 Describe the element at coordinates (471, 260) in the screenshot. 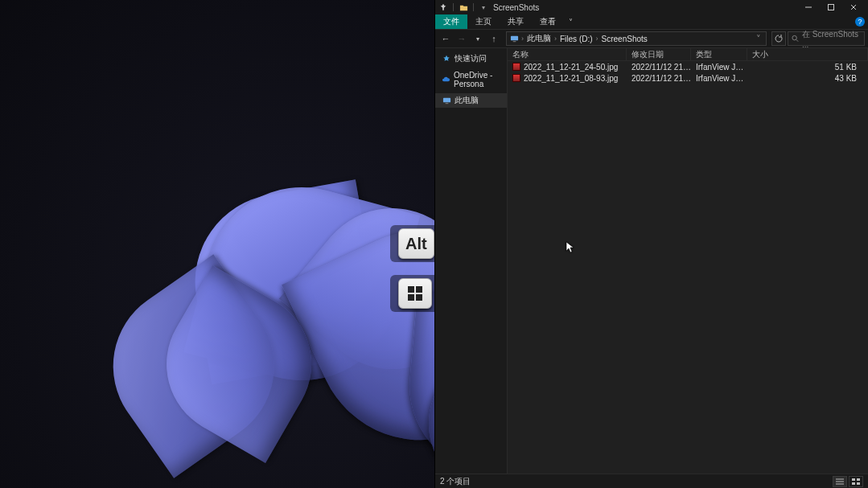

I see `navigation-pane: 快速访问 OneDrive - Persona 此电脑` at that location.